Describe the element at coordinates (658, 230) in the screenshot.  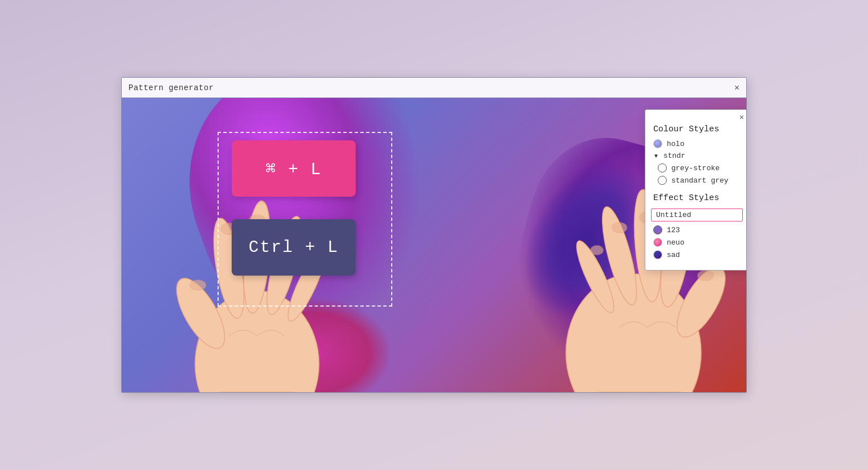
I see `effect-123-swatch` at that location.